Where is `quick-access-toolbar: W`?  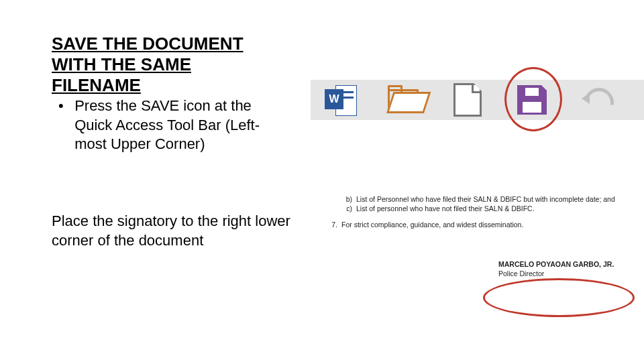
quick-access-toolbar: W is located at coordinates (478, 100).